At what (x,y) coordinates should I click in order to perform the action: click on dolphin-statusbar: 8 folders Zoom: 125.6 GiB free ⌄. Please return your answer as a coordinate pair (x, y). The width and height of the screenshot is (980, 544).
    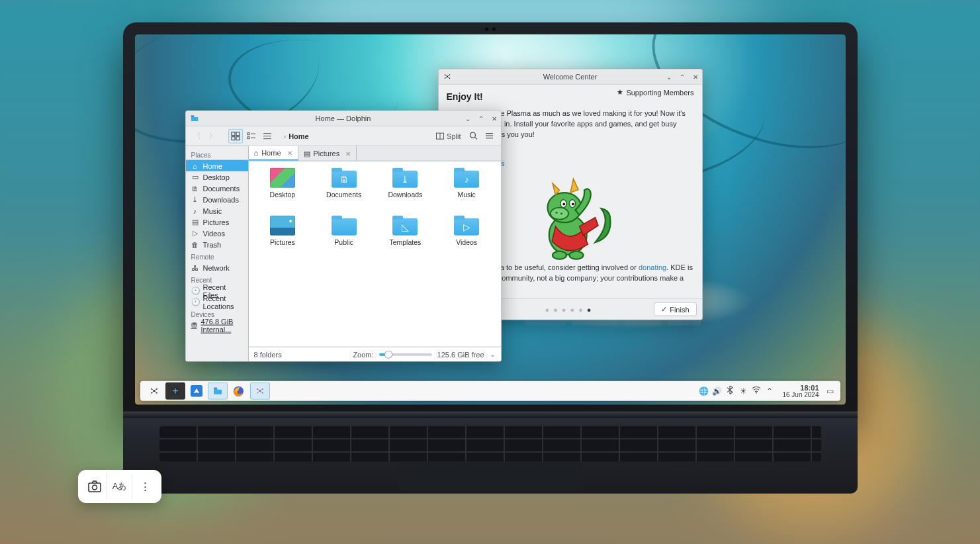
    Looking at the image, I should click on (375, 354).